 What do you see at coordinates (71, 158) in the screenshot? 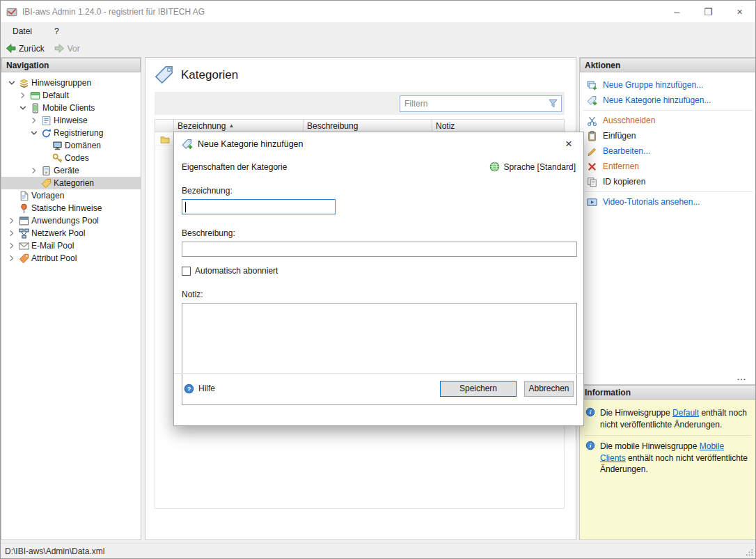
I see `tree-item-codes: Codes` at bounding box center [71, 158].